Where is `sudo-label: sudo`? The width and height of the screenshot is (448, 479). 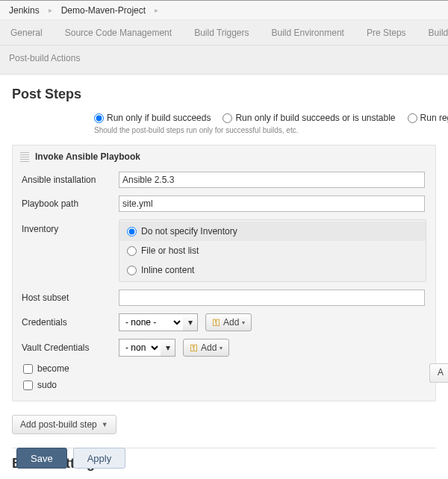
sudo-label: sudo is located at coordinates (47, 385).